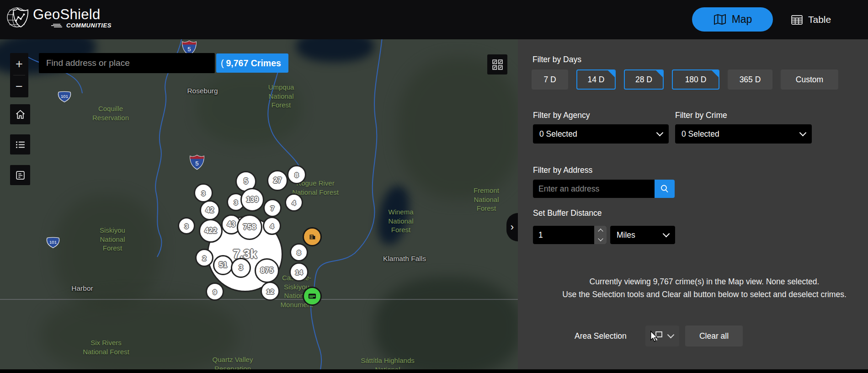 This screenshot has height=373, width=868. Describe the element at coordinates (563, 170) in the screenshot. I see `filter-address-label: Filter by Address` at that location.